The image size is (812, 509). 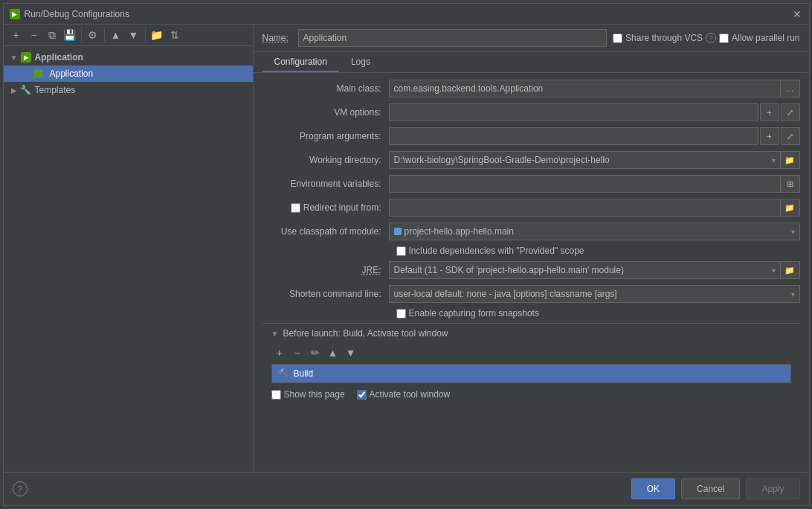 I want to click on share-vcs-label: Share through VCS, so click(x=664, y=38).